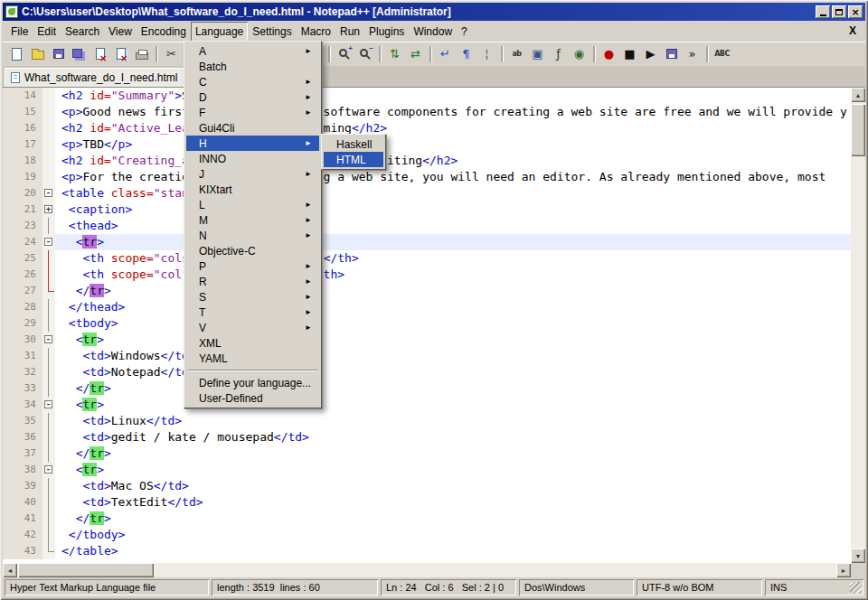  I want to click on save-all-button, so click(80, 54).